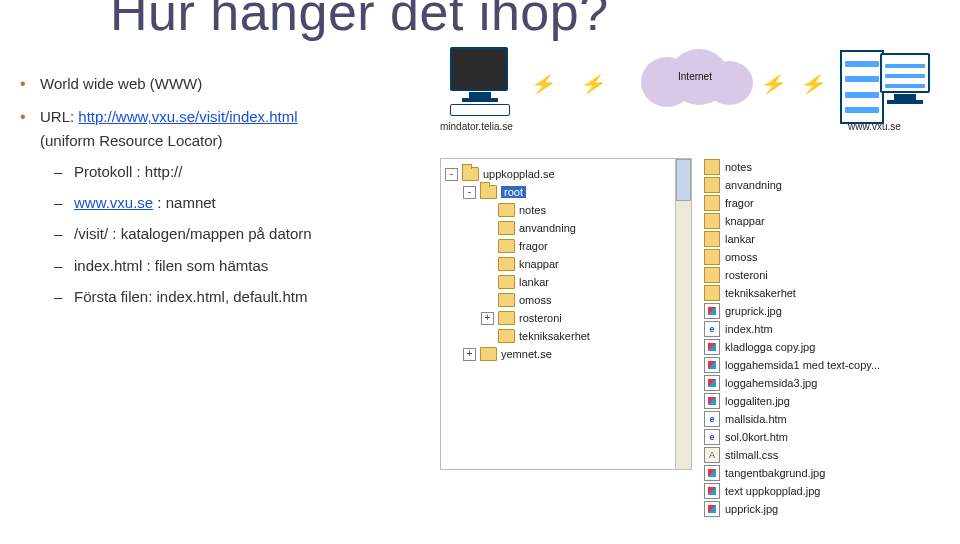  I want to click on file-row: anvandning, so click(820, 185).